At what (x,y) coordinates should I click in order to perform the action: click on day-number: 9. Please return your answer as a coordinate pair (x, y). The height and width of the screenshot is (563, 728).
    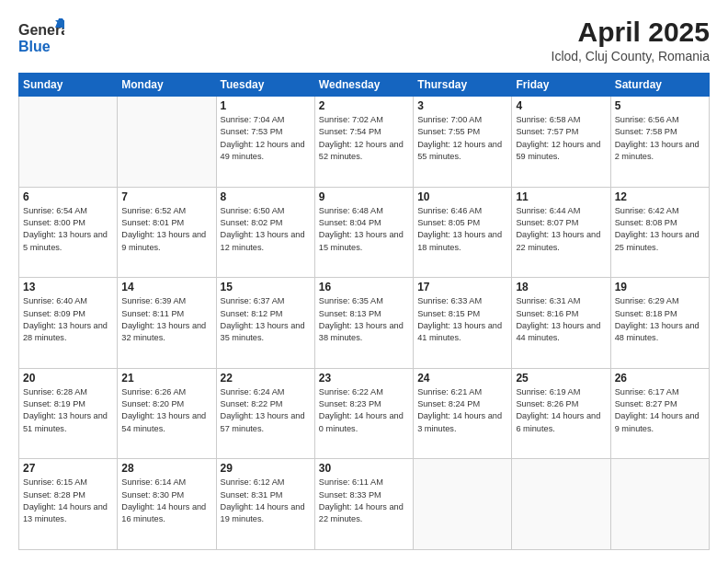
    Looking at the image, I should click on (364, 197).